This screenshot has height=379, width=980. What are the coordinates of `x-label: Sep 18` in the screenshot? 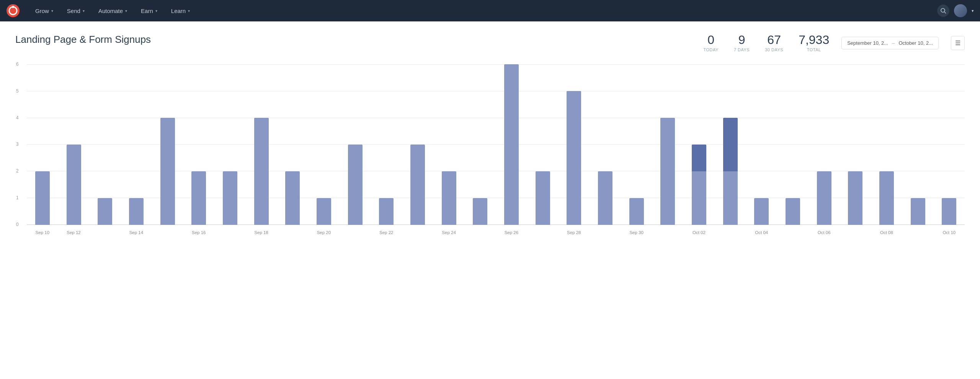 It's located at (261, 233).